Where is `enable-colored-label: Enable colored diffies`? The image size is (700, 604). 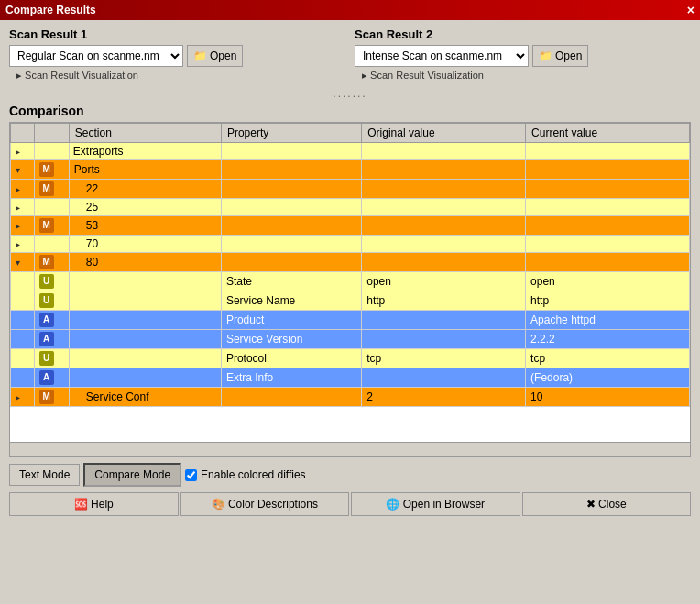 enable-colored-label: Enable colored diffies is located at coordinates (246, 475).